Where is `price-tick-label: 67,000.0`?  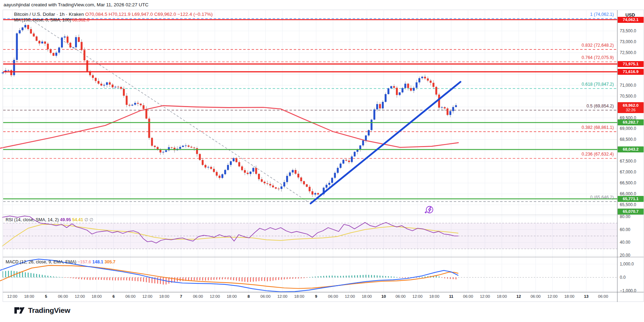
price-tick-label: 67,000.0 is located at coordinates (628, 172).